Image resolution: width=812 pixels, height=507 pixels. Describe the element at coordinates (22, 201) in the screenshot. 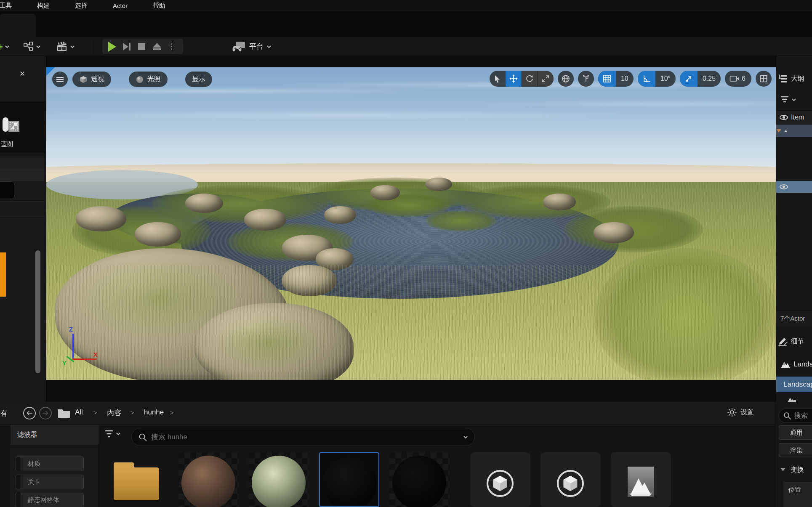

I see `row-divider` at that location.